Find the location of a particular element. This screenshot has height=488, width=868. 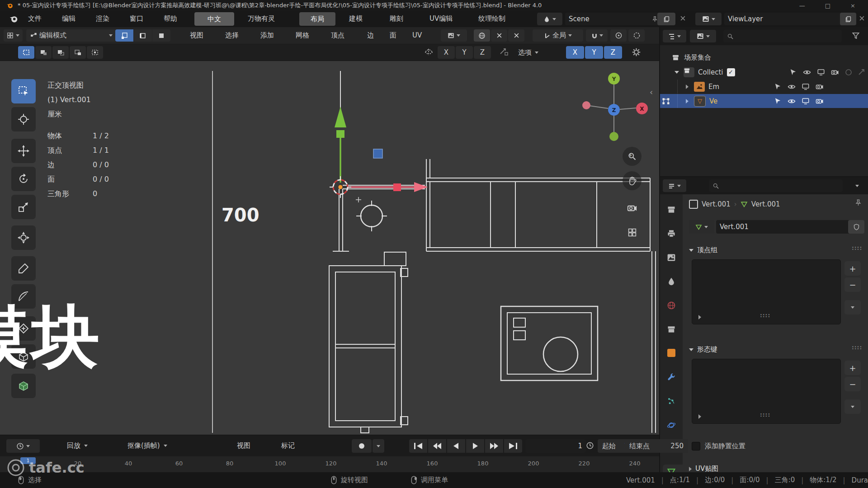

panel-grip: :::: is located at coordinates (857, 248).